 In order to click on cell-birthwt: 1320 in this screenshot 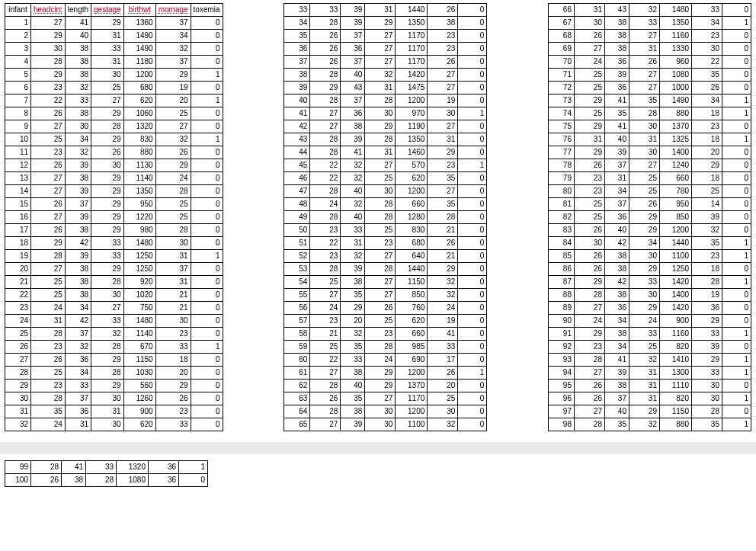, I will do `click(133, 468)`.